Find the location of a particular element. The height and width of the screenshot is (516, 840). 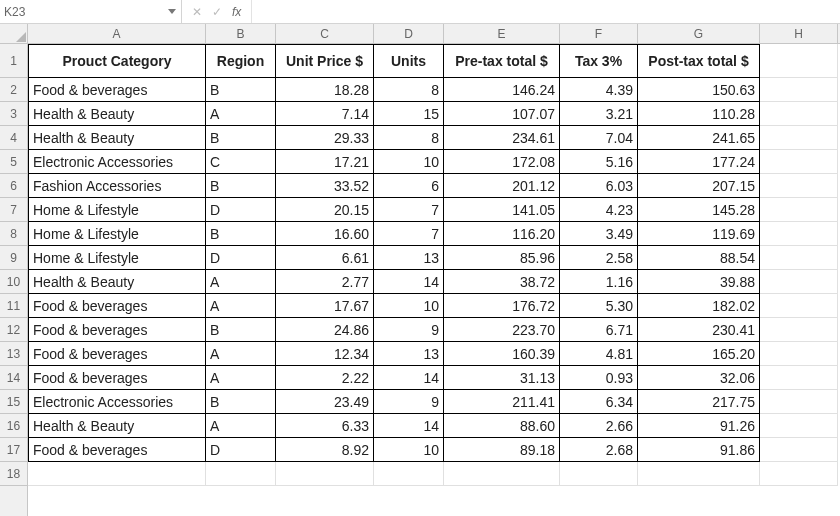

cell-A7: Home & Lifestyle is located at coordinates (117, 210).